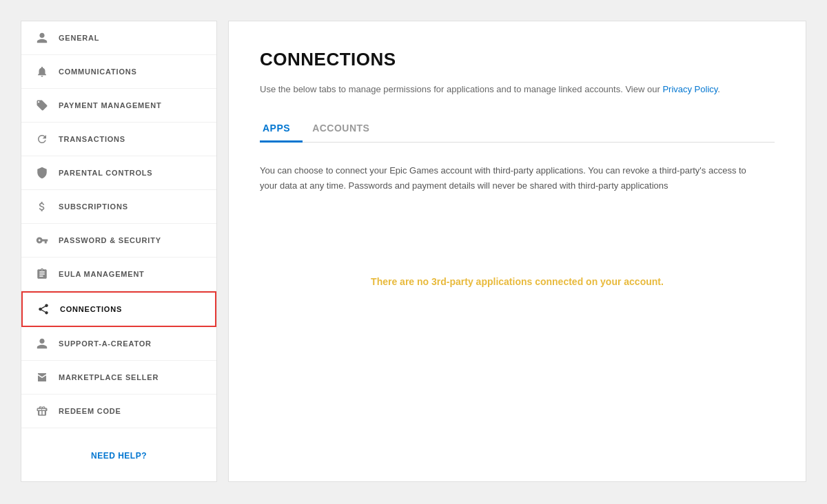 The height and width of the screenshot is (504, 827). What do you see at coordinates (42, 139) in the screenshot?
I see `refresh-icon` at bounding box center [42, 139].